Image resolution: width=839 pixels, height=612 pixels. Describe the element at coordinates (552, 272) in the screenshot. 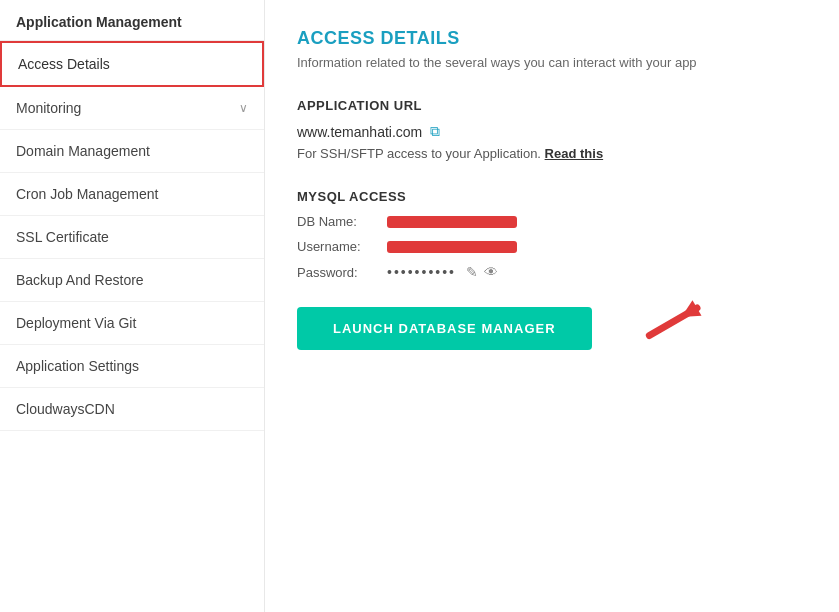

I see `password-row: Password: •••••••••• ✎ 👁` at that location.